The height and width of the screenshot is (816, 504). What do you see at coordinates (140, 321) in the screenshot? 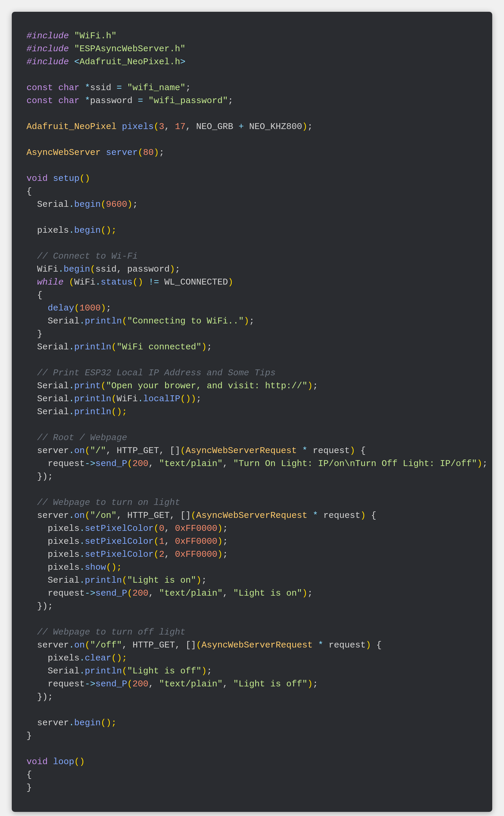
I see `code-line: Serial.println("Connecting to WiFi..");` at bounding box center [140, 321].